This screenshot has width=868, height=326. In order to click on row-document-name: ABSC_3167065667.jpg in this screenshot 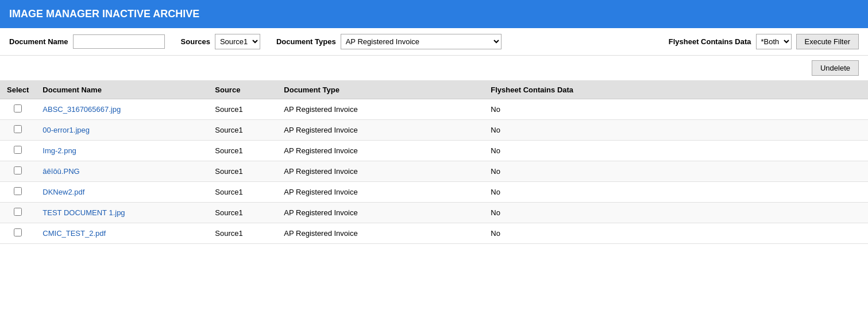, I will do `click(122, 110)`.